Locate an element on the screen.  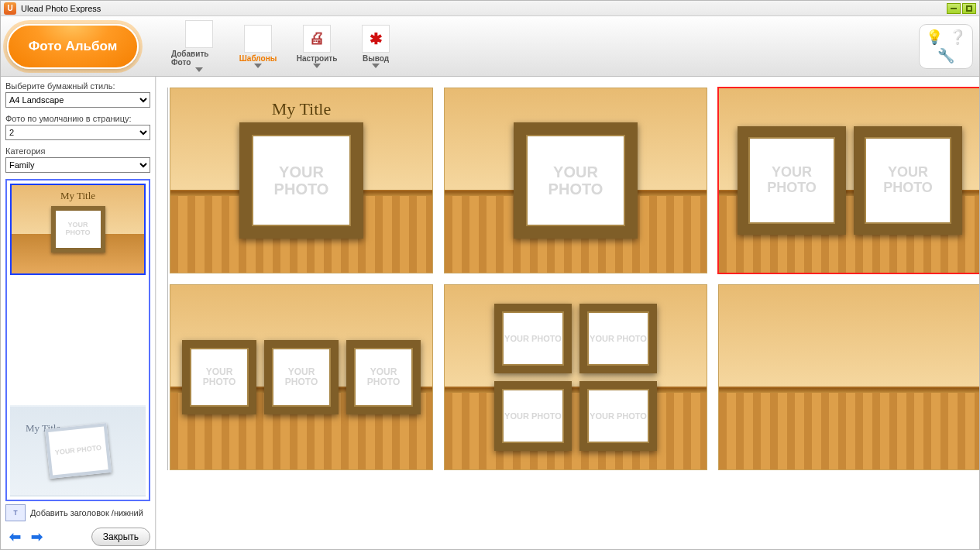
settings-label: Настроить is located at coordinates (318, 59).